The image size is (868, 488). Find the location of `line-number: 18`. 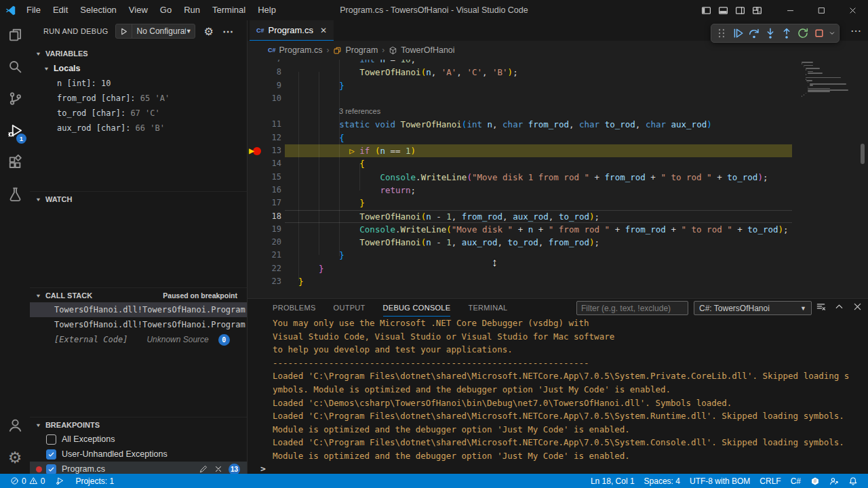

line-number: 18 is located at coordinates (264, 217).